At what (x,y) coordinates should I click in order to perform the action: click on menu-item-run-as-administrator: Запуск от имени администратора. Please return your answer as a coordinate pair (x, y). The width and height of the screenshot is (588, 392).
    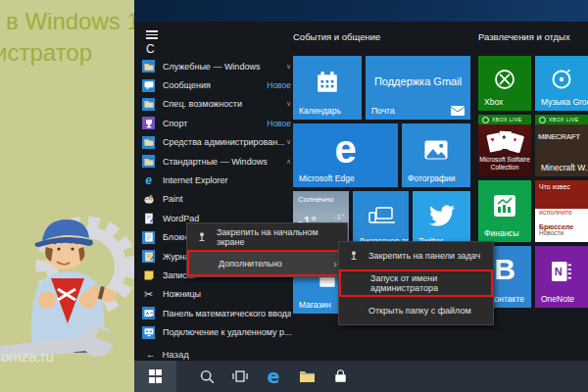
    Looking at the image, I should click on (416, 283).